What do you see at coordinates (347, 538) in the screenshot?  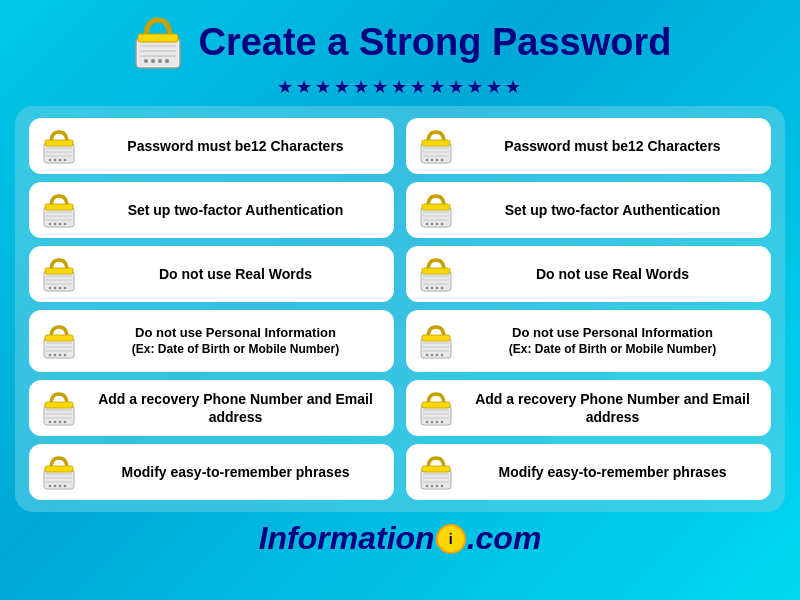 I see `footer-prefix: Information` at bounding box center [347, 538].